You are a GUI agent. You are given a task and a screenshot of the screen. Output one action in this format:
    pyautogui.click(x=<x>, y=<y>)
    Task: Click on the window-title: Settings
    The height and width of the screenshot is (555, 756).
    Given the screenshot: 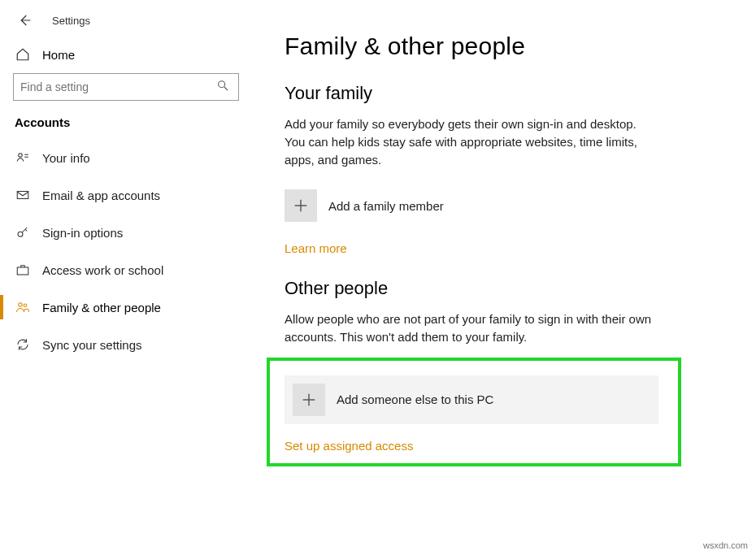 What is the action you would take?
    pyautogui.click(x=72, y=21)
    